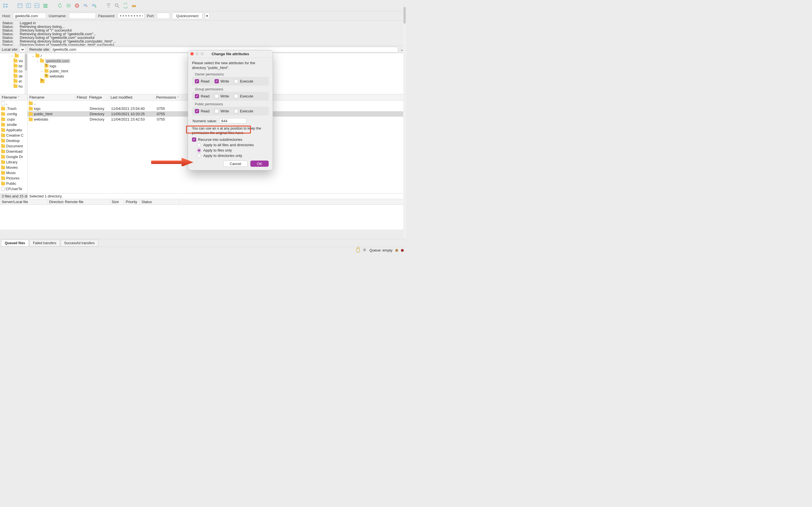  I want to click on search-icon, so click(117, 6).